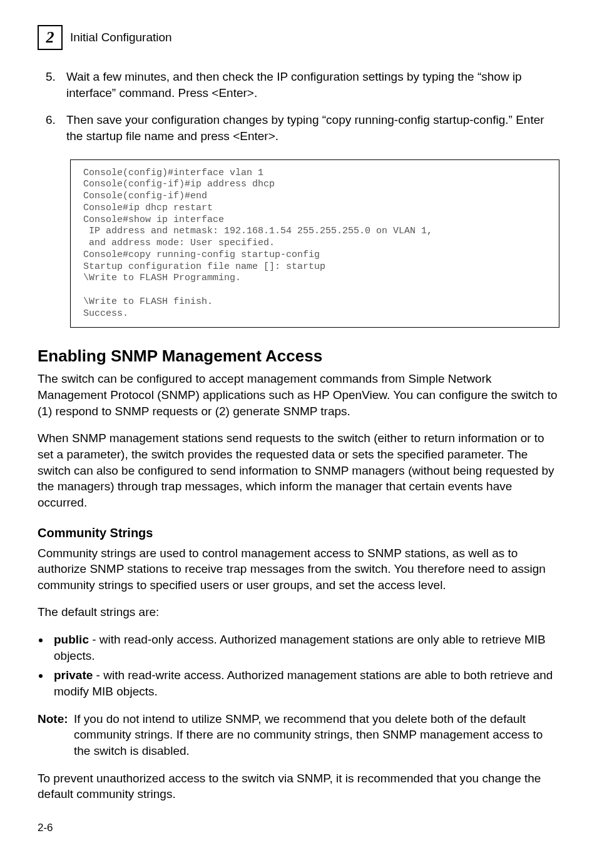  What do you see at coordinates (298, 828) in the screenshot?
I see `page-number: 2-6` at bounding box center [298, 828].